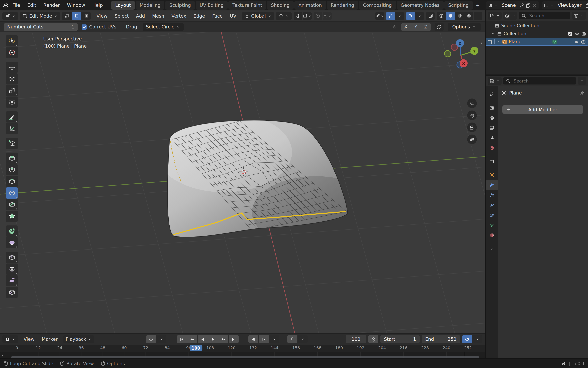 The image size is (588, 368). What do you see at coordinates (512, 5) in the screenshot?
I see `scene-selector: Scene` at bounding box center [512, 5].